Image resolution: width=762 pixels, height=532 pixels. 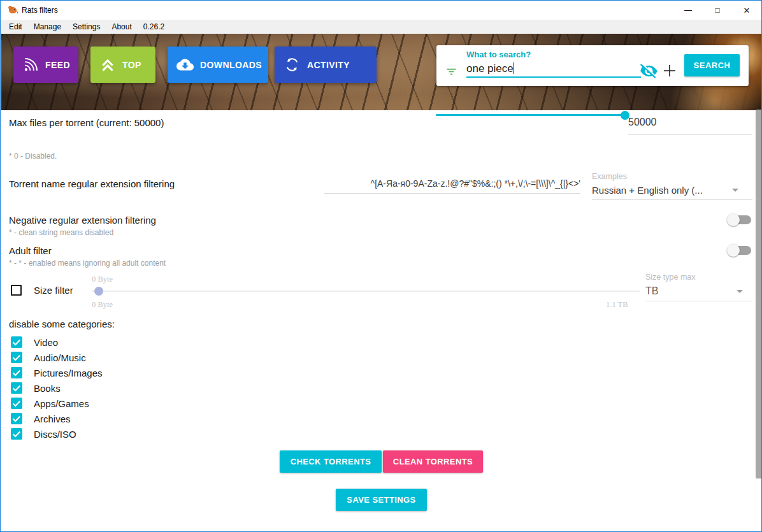 What do you see at coordinates (733, 220) in the screenshot?
I see `negative-filter-toggle-knob` at bounding box center [733, 220].